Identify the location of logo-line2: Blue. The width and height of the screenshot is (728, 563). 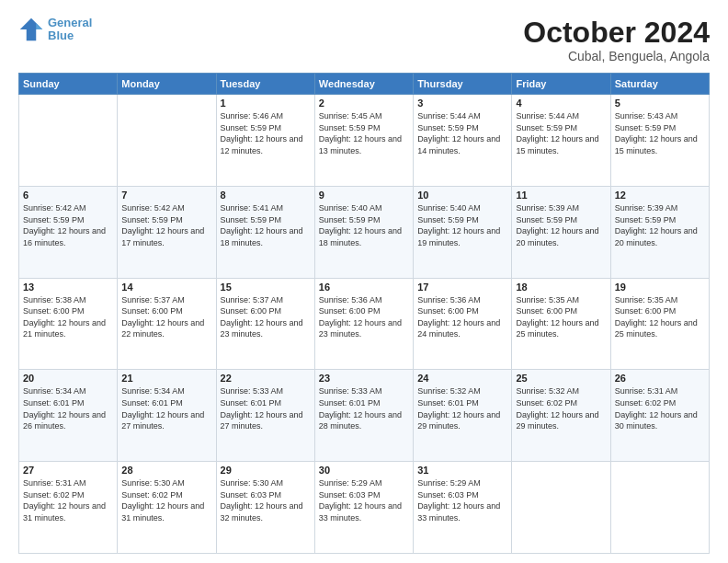
(61, 35).